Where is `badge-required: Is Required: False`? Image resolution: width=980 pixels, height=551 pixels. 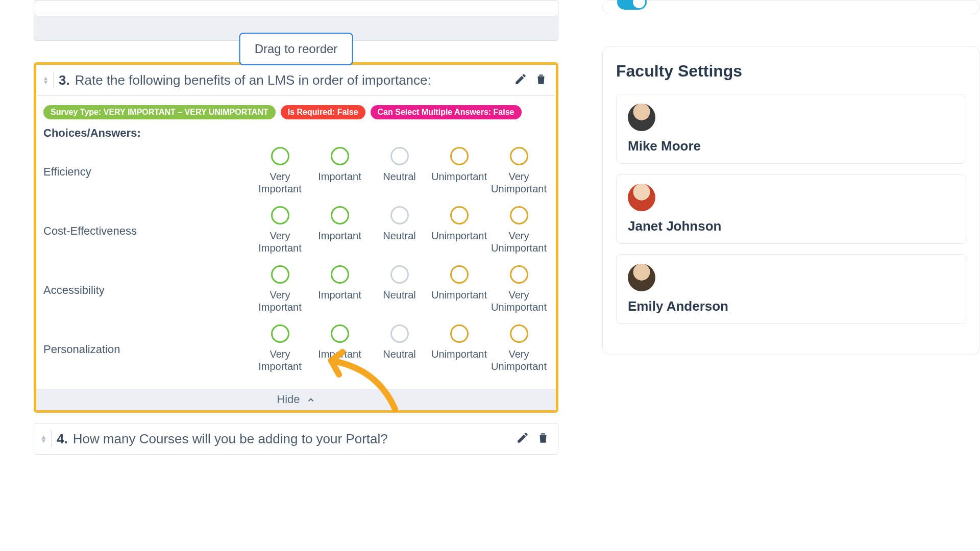 badge-required: Is Required: False is located at coordinates (323, 112).